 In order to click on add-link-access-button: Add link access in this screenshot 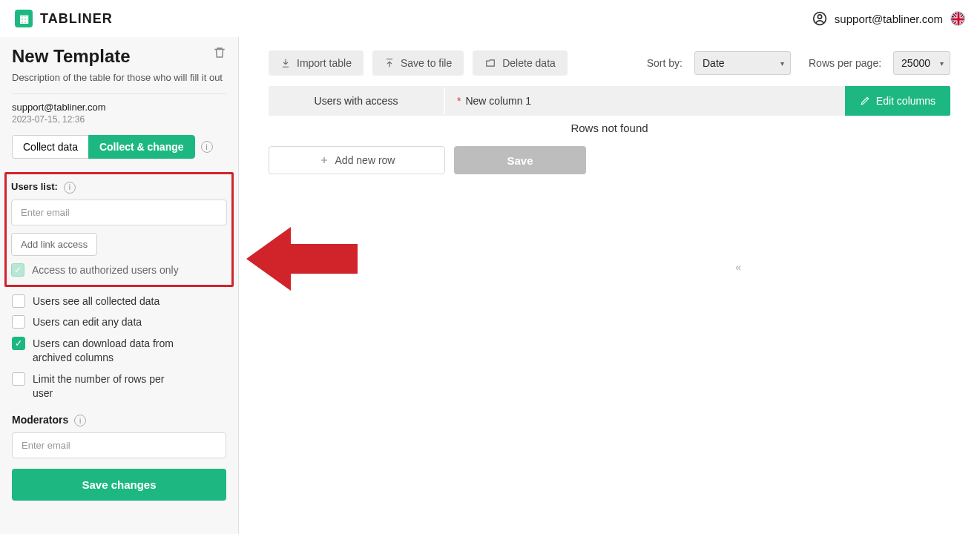, I will do `click(54, 245)`.